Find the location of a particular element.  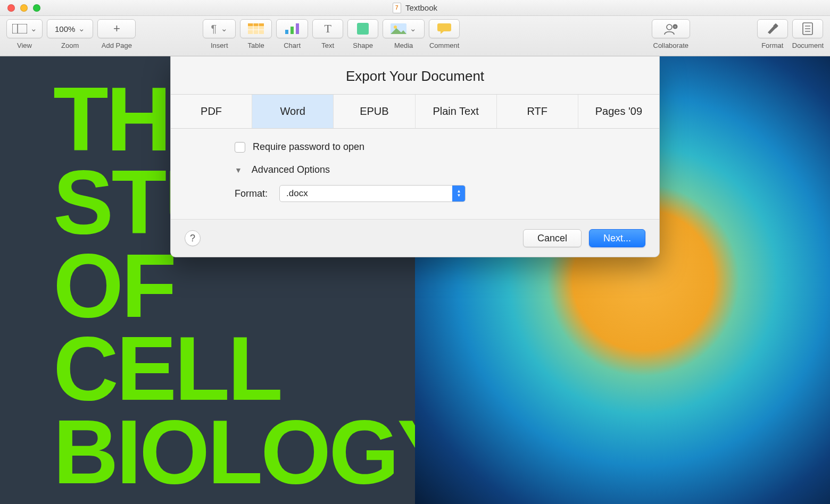

view-group: ⌄ View is located at coordinates (24, 34).